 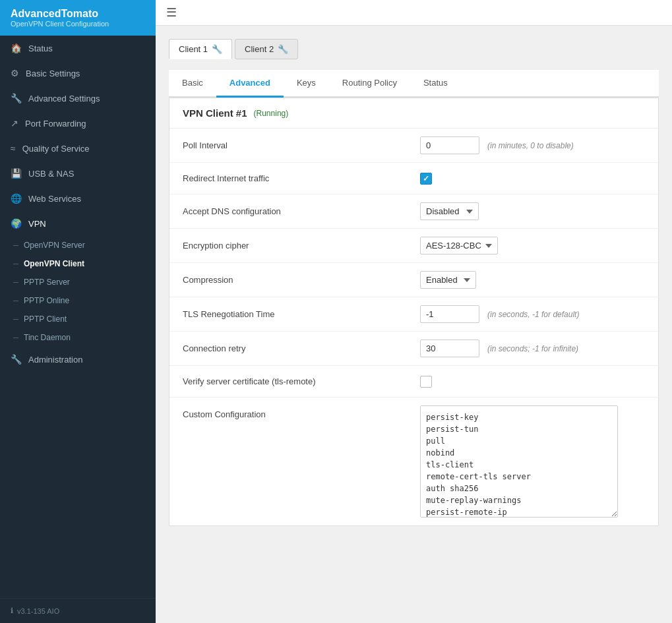 I want to click on sidebar-item-basic-settings: ⚙ Basic Settings, so click(x=78, y=73).